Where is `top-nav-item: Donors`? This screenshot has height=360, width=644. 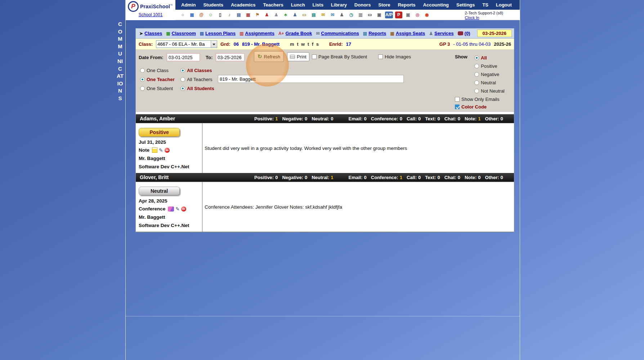 top-nav-item: Donors is located at coordinates (363, 5).